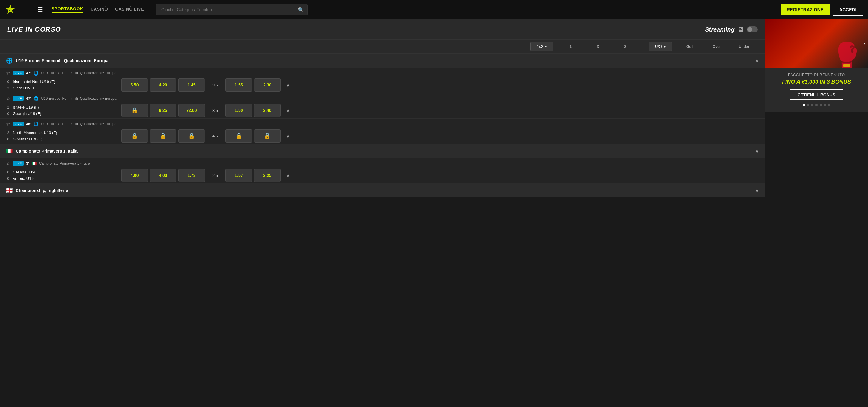 This screenshot has width=868, height=407. Describe the element at coordinates (816, 75) in the screenshot. I see `promo-subtitle: PACCHETTO DI BENVENUTO` at that location.